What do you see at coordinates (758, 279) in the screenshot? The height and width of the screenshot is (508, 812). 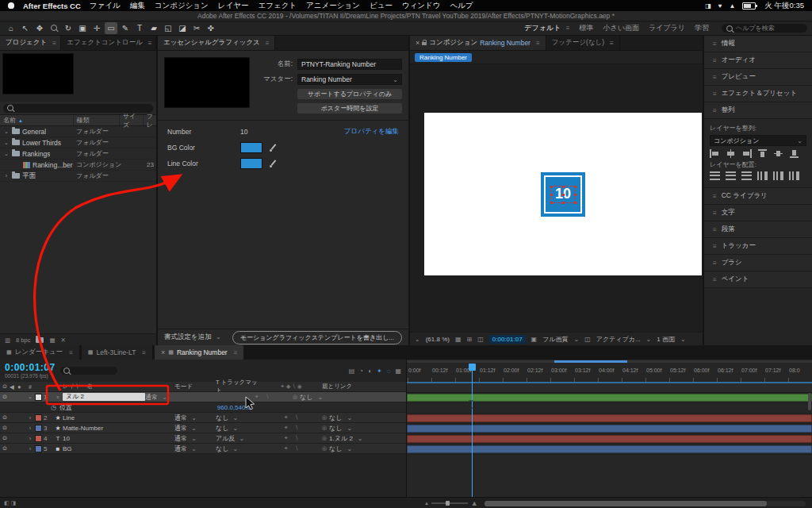 I see `right-panel-item: ≡ペイント` at bounding box center [758, 279].